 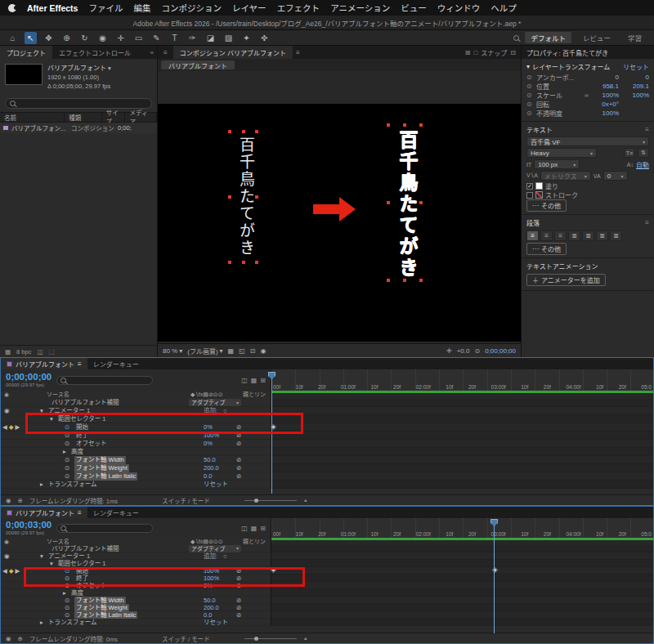 I want to click on add-icon: ○, so click(x=226, y=556).